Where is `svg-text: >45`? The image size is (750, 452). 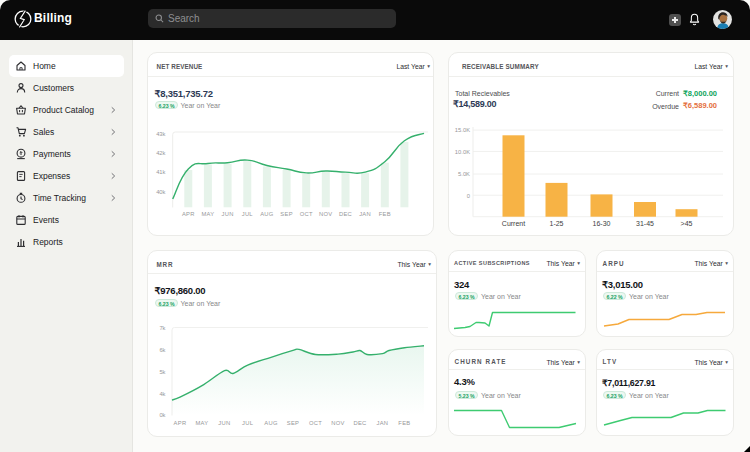
svg-text: >45 is located at coordinates (687, 224).